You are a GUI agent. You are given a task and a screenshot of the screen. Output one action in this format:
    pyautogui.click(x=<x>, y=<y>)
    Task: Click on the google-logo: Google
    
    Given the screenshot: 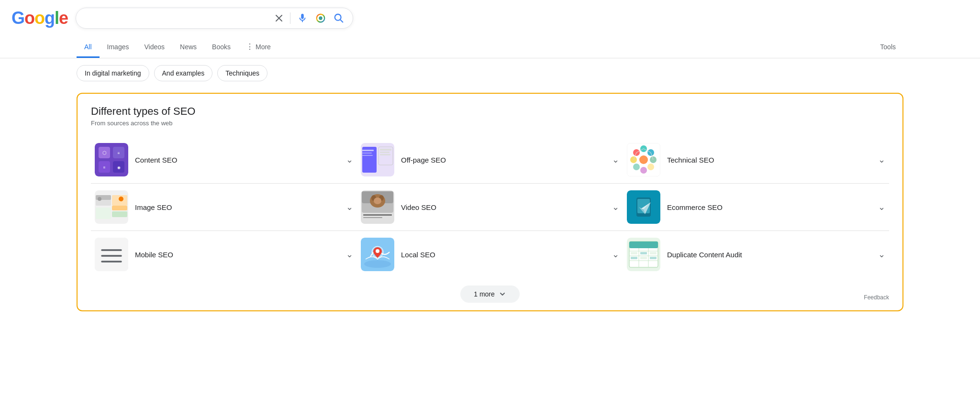 What is the action you would take?
    pyautogui.click(x=40, y=18)
    